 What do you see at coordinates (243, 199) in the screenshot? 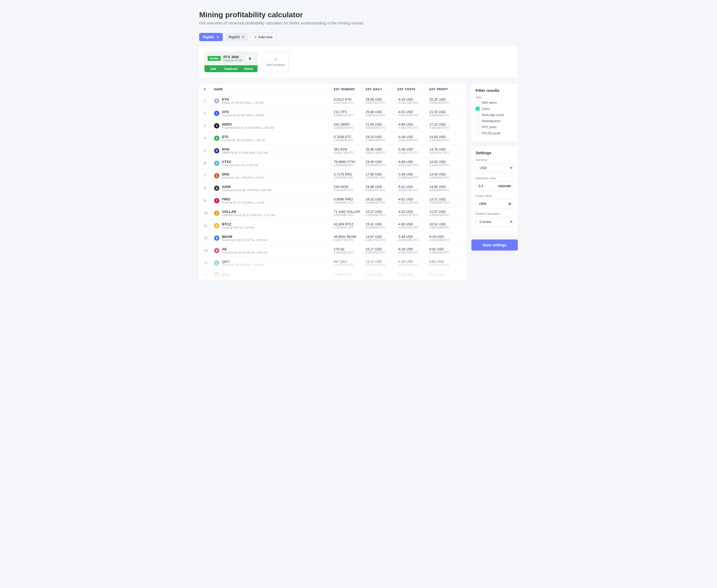
I see `coin-symbol: FIRO` at bounding box center [243, 199].